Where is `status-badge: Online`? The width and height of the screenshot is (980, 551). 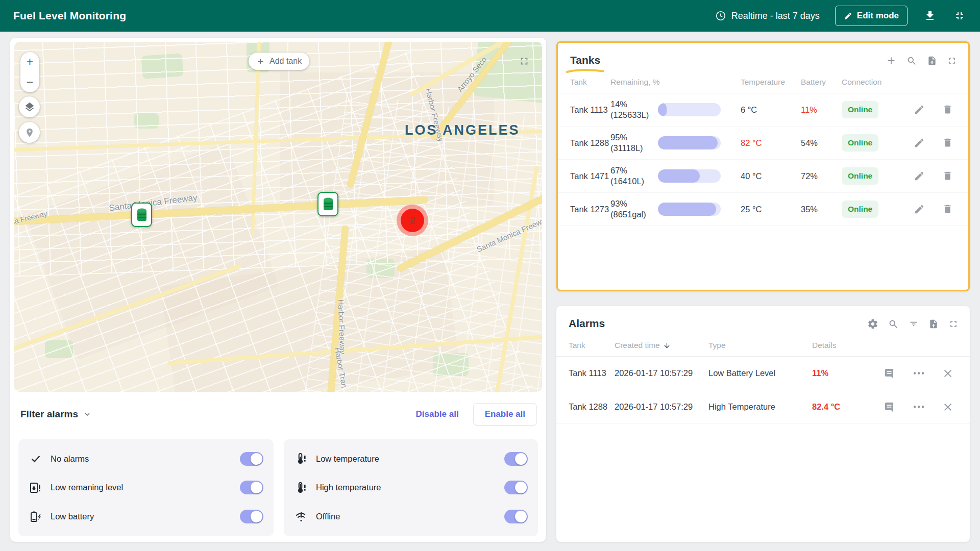
status-badge: Online is located at coordinates (860, 176).